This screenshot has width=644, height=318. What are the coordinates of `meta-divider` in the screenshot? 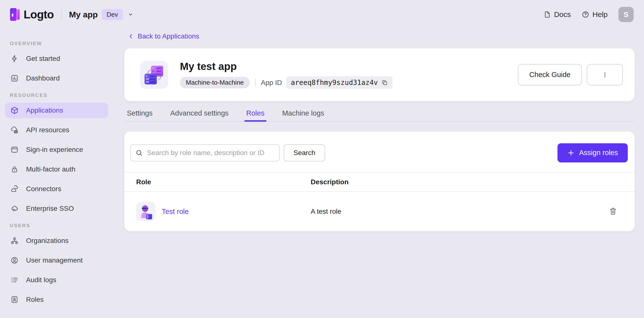 It's located at (256, 83).